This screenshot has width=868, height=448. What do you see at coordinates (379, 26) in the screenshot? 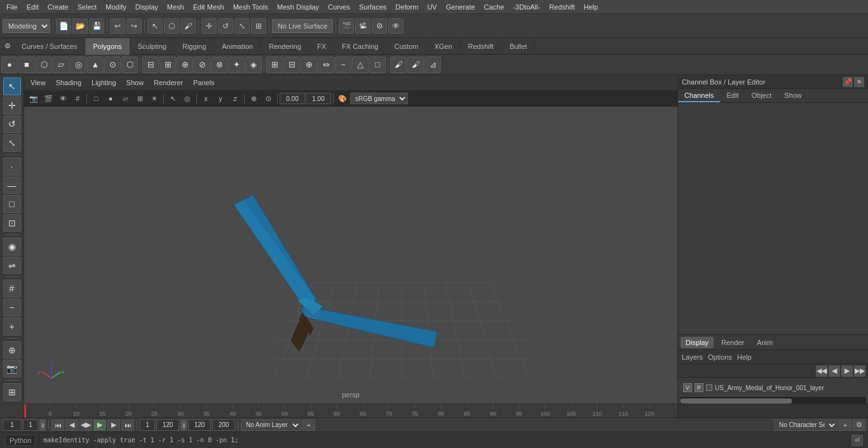
I see `render-settings-btn: ⚙` at bounding box center [379, 26].